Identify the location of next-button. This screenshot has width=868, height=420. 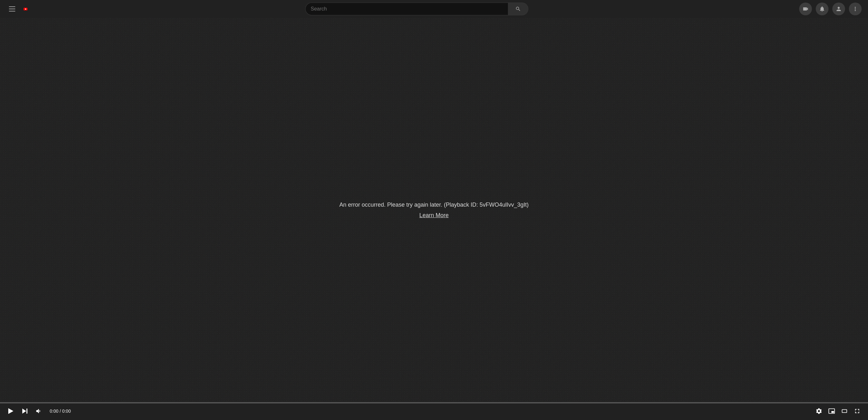
(25, 411).